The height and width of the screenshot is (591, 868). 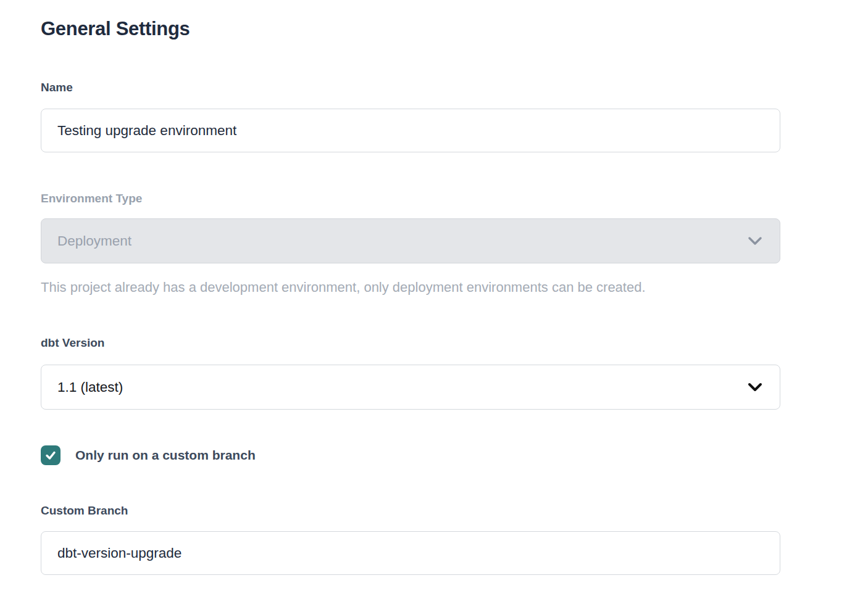 What do you see at coordinates (51, 455) in the screenshot?
I see `custom-branch-checkbox` at bounding box center [51, 455].